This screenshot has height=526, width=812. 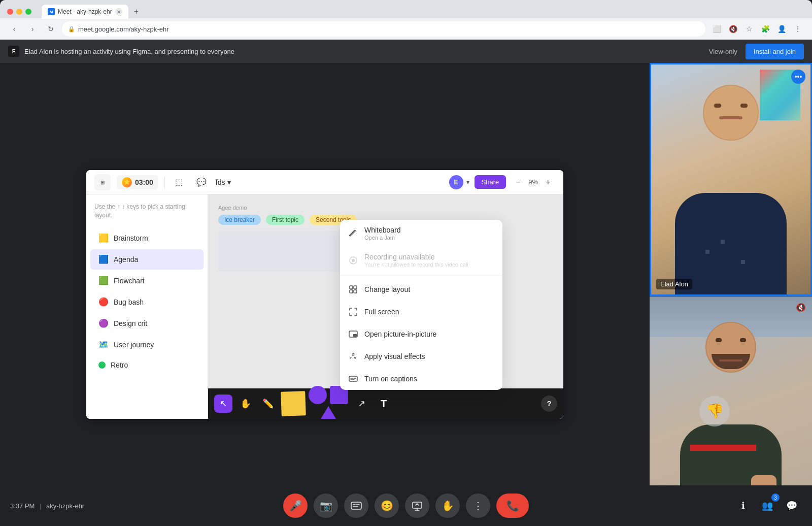 I want to click on thumbsdown-overlay: 👎, so click(x=715, y=411).